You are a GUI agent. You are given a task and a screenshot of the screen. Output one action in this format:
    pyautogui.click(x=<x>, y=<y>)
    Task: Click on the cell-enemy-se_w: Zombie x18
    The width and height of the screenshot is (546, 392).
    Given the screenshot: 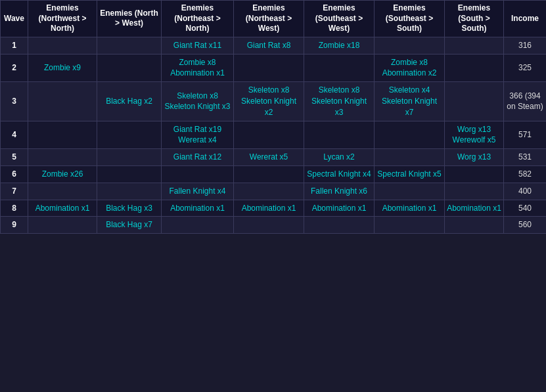 What is the action you would take?
    pyautogui.click(x=339, y=45)
    